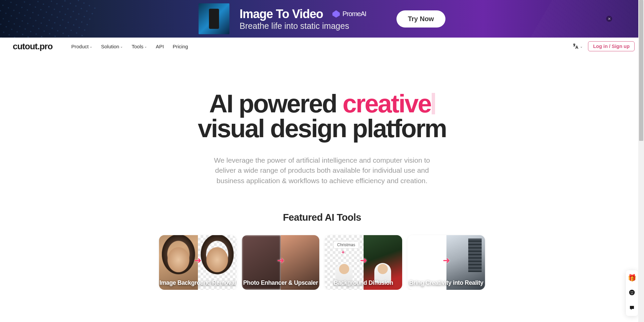  What do you see at coordinates (322, 128) in the screenshot?
I see `hero-line2: visual design platform` at bounding box center [322, 128].